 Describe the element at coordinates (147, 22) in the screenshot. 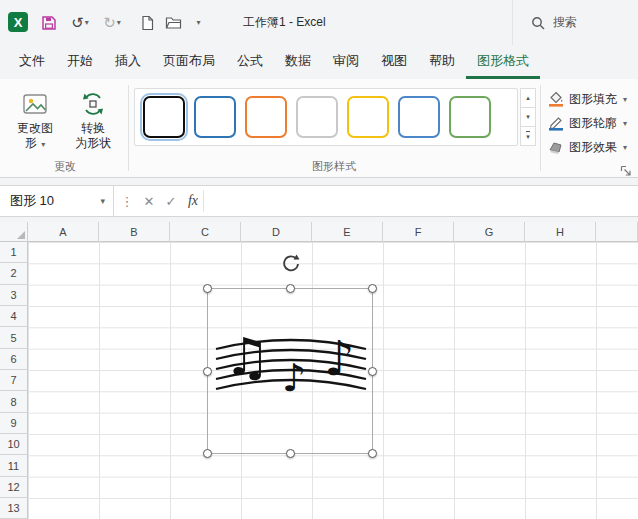

I see `new-file-button` at that location.